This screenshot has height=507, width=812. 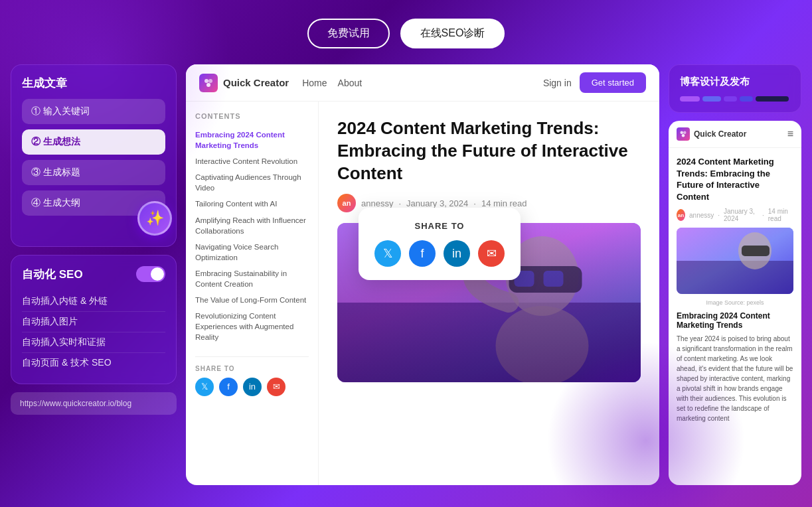 What do you see at coordinates (204, 387) in the screenshot?
I see `toc-share-twitter: 𝕏` at bounding box center [204, 387].